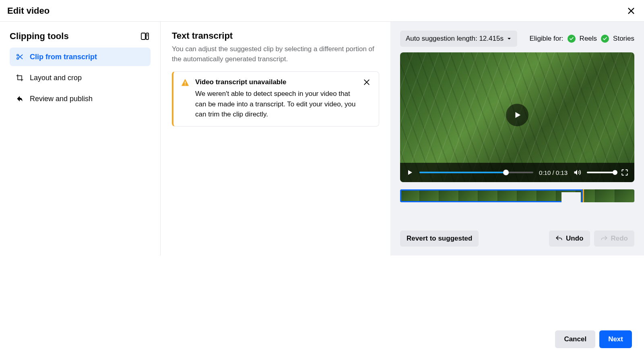 Image resolution: width=644 pixels, height=357 pixels. What do you see at coordinates (322, 11) in the screenshot?
I see `topbar: Edit video` at bounding box center [322, 11].